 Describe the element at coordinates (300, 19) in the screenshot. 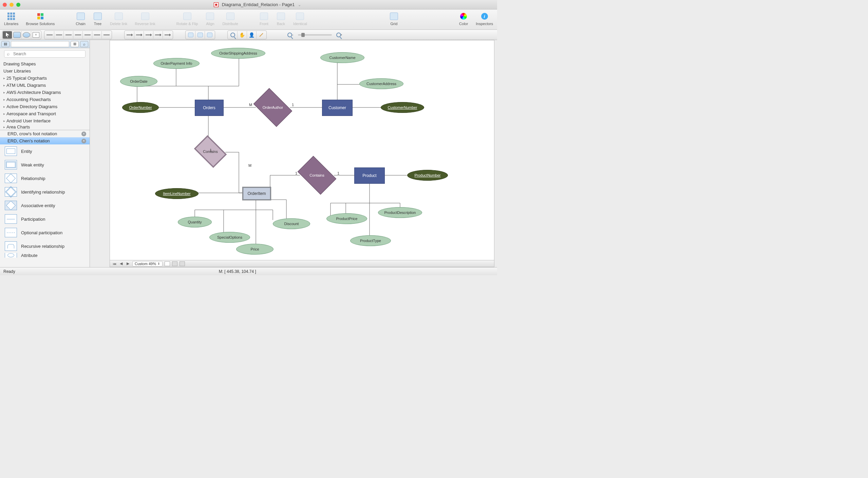

I see `identical-button: Identical` at that location.